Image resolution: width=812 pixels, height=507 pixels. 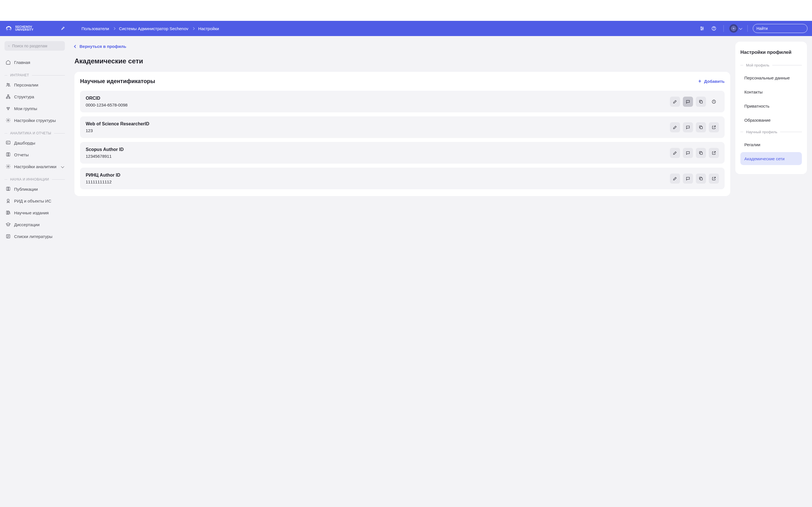 What do you see at coordinates (714, 29) in the screenshot?
I see `help-button` at bounding box center [714, 29].